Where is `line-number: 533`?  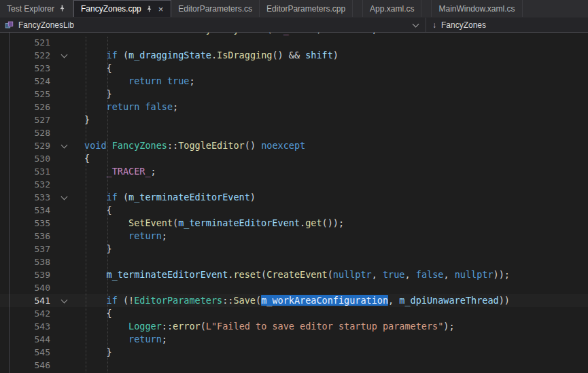
line-number: 533 is located at coordinates (25, 197).